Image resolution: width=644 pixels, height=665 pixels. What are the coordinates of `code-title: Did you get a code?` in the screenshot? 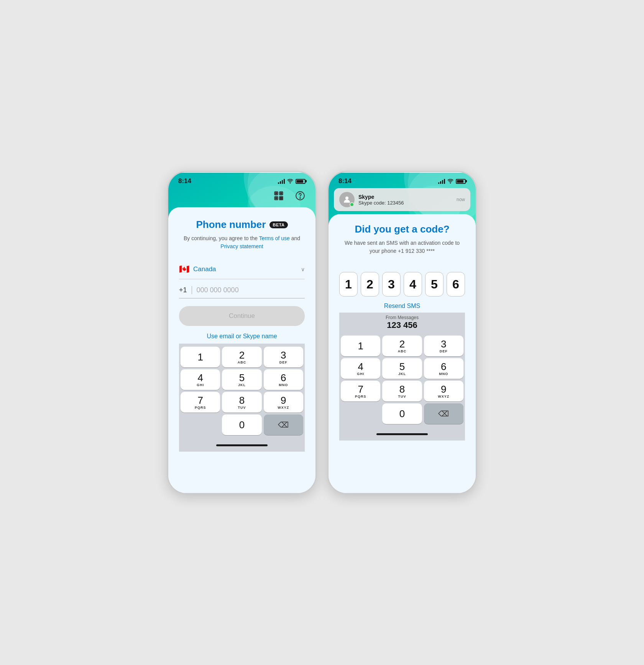 It's located at (402, 229).